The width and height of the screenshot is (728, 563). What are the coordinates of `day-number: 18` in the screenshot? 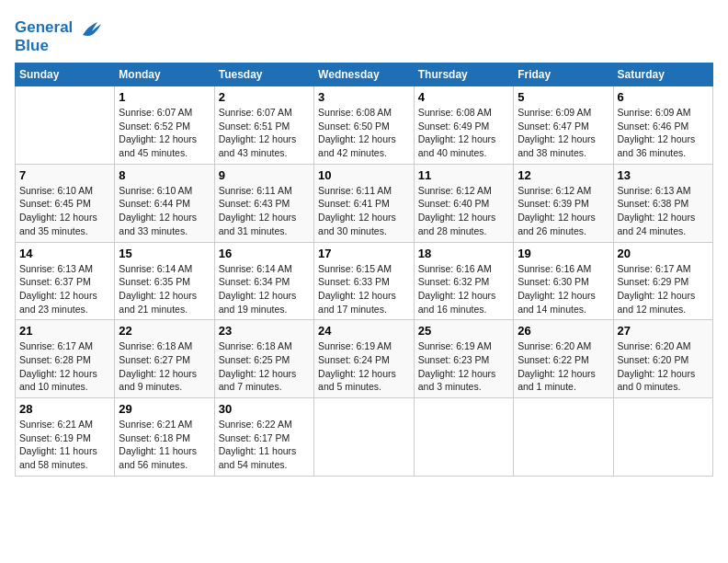 It's located at (463, 254).